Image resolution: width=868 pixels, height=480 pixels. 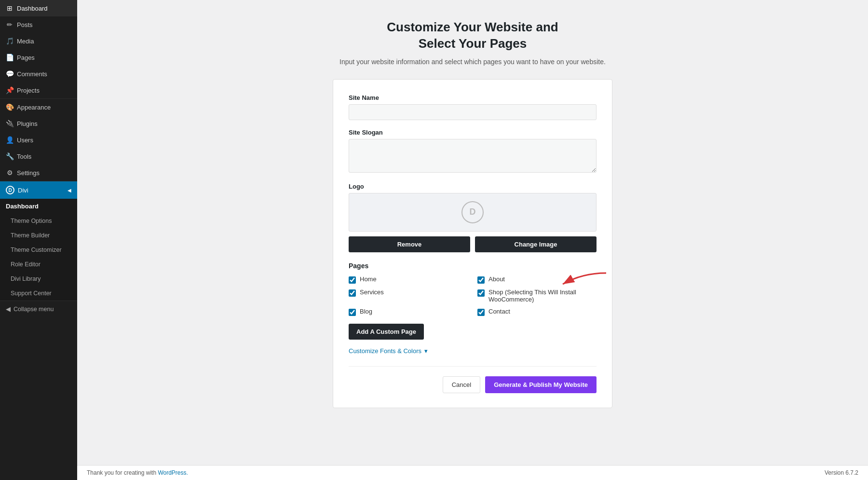 I want to click on divi-submenu-dashboard-header: Dashboard, so click(x=39, y=206).